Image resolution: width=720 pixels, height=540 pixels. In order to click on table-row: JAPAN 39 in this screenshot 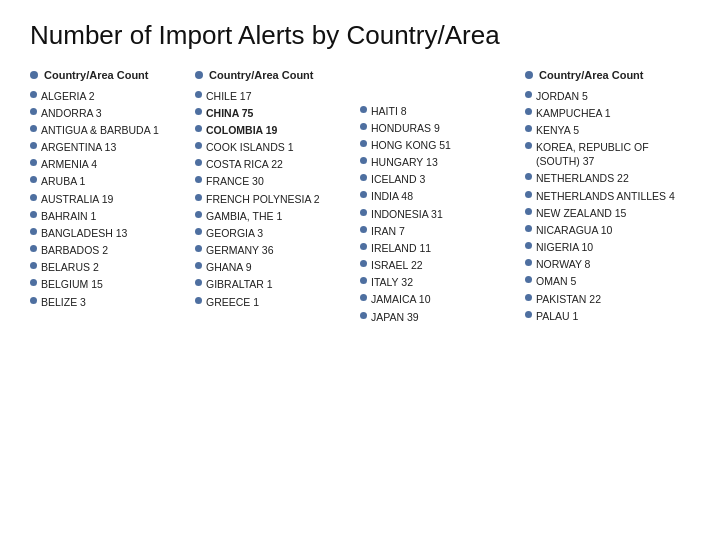, I will do `click(442, 316)`.